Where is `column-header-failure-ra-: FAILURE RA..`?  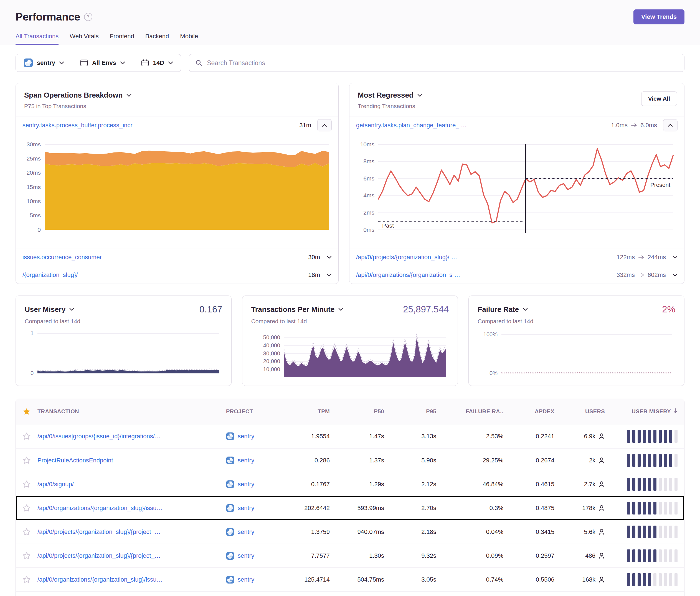
column-header-failure-ra-: FAILURE RA.. is located at coordinates (477, 411).